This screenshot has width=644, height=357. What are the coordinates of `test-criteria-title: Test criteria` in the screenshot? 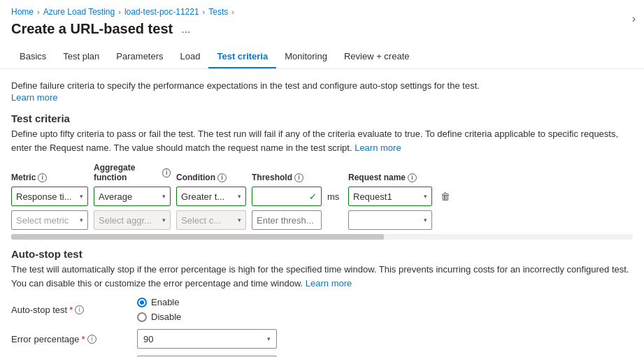 It's located at (322, 119).